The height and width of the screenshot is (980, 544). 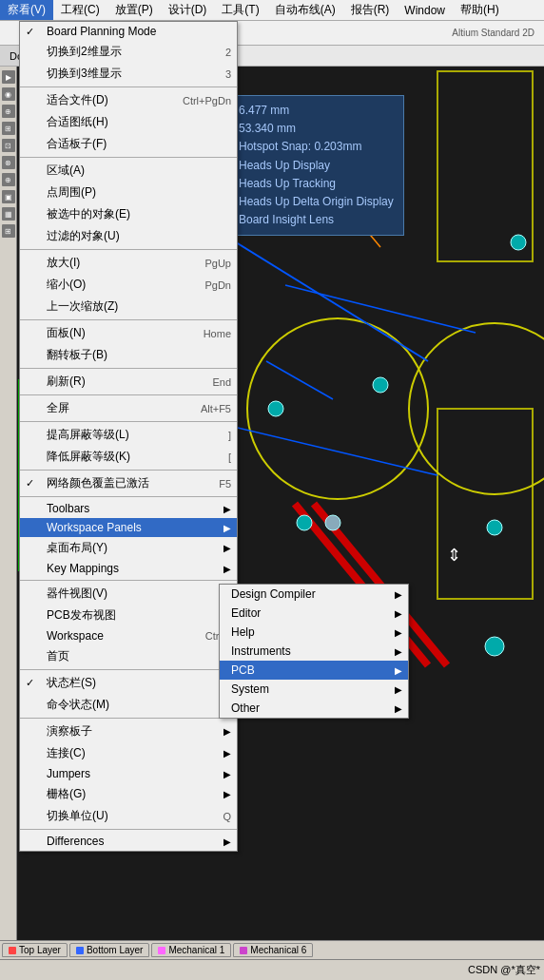 What do you see at coordinates (9, 197) in the screenshot?
I see `sidebar-icon-8: ▣` at bounding box center [9, 197].